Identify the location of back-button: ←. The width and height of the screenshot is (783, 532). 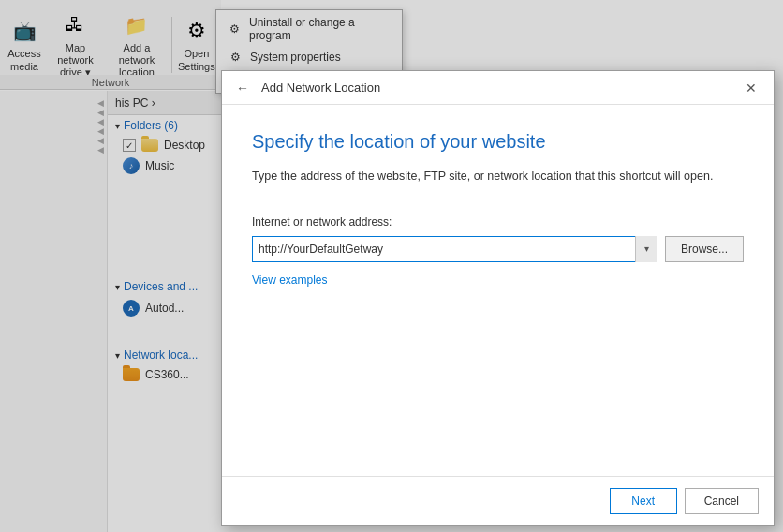
(243, 88).